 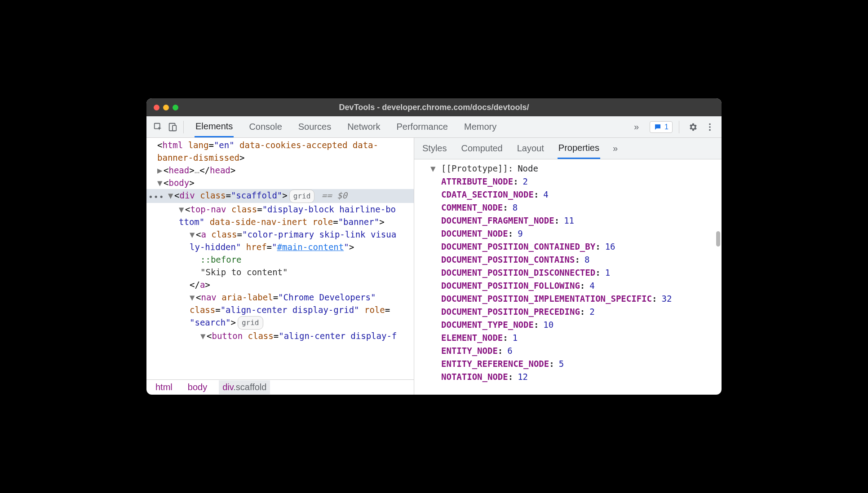 What do you see at coordinates (531, 148) in the screenshot?
I see `sidebar-tab-layout: Layout` at bounding box center [531, 148].